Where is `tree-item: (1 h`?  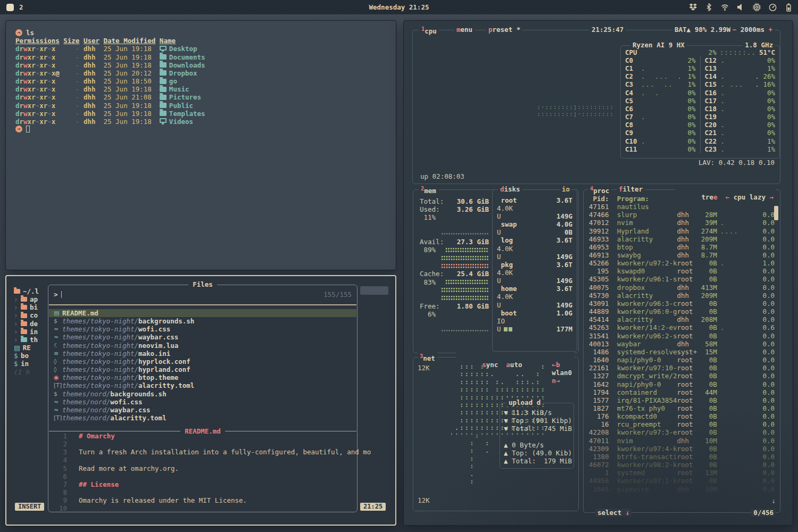
tree-item: (1 h is located at coordinates (27, 372).